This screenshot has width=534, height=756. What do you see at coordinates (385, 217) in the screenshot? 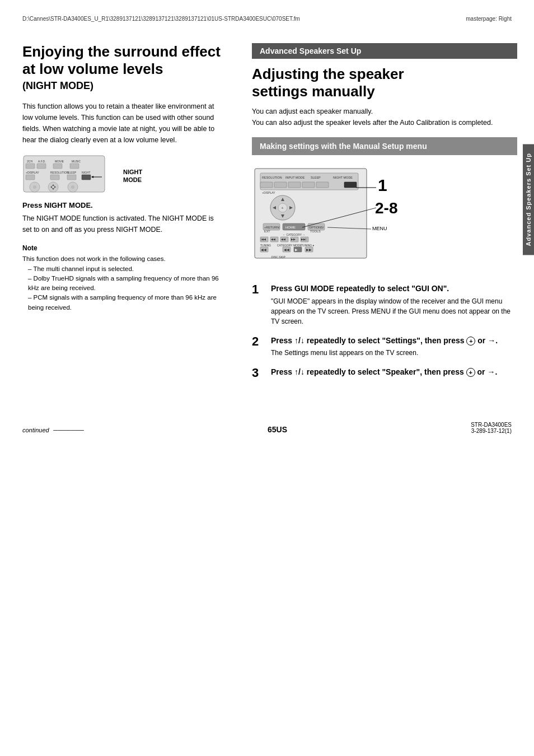
I see `device-illustration: RESOLUTION INPUT MODE SLEEP NIGHT MODE +…` at bounding box center [385, 217].